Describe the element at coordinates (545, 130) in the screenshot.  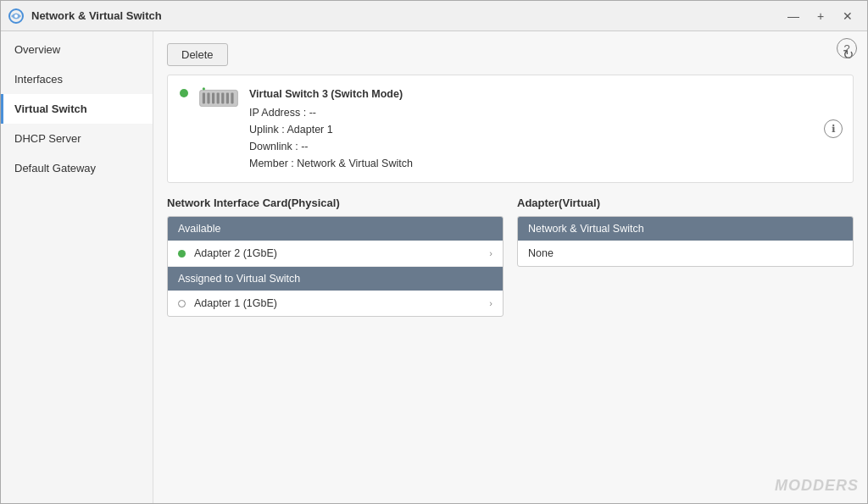
I see `switch-uplink: Uplink : Adapter 1` at that location.